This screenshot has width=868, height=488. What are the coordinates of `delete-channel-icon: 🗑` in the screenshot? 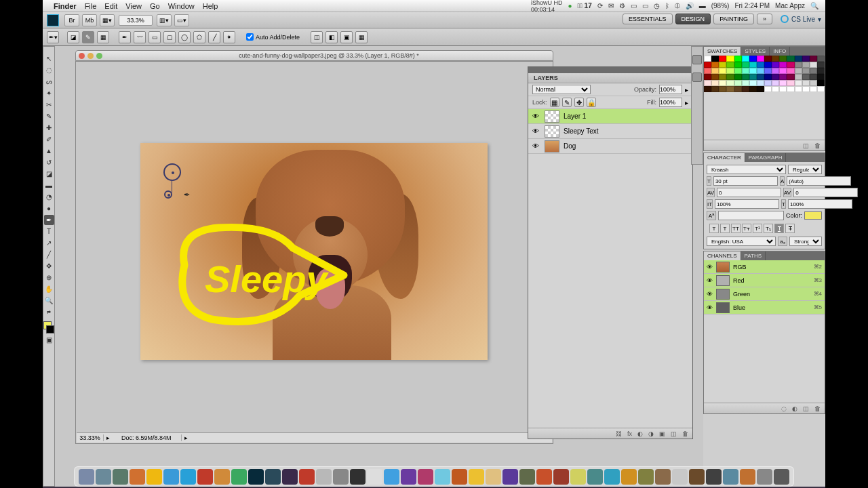 It's located at (818, 409).